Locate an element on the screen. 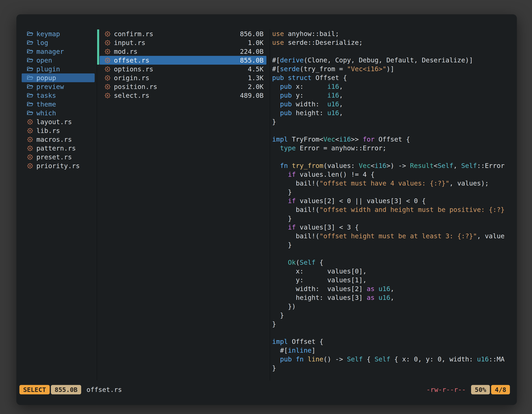  file-size: 1.0K is located at coordinates (256, 43).